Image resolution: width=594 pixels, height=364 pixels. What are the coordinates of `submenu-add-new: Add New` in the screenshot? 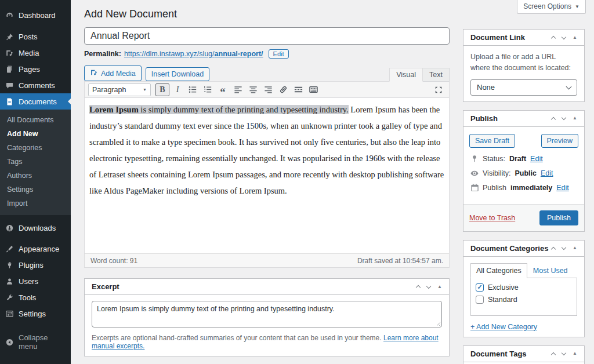 It's located at (35, 134).